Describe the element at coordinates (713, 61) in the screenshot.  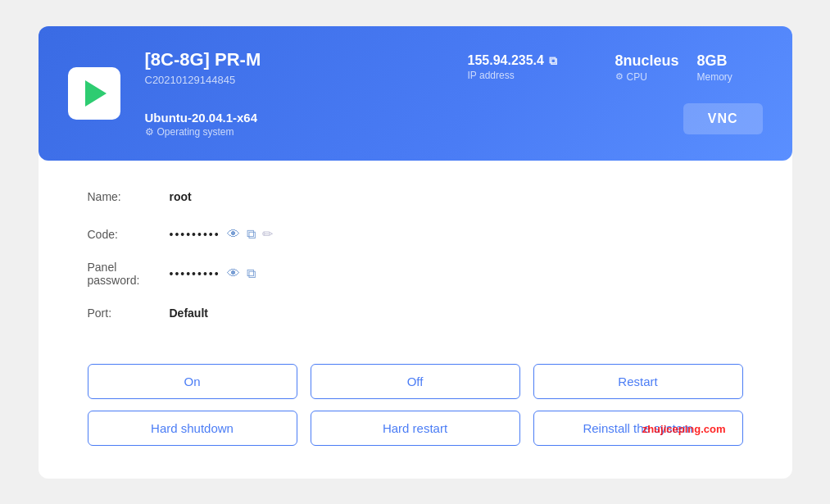
I see `memory-value: 8GB` at that location.